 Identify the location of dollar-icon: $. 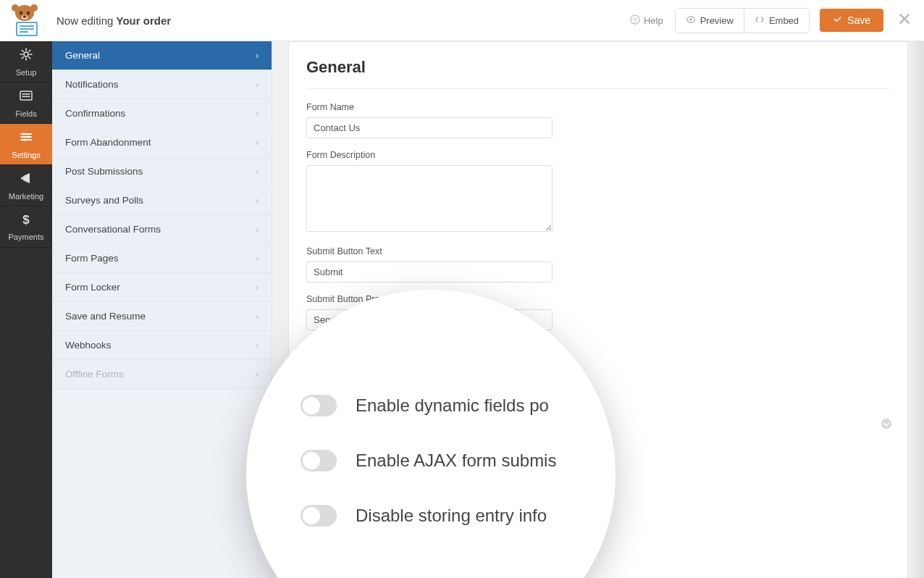
(26, 222).